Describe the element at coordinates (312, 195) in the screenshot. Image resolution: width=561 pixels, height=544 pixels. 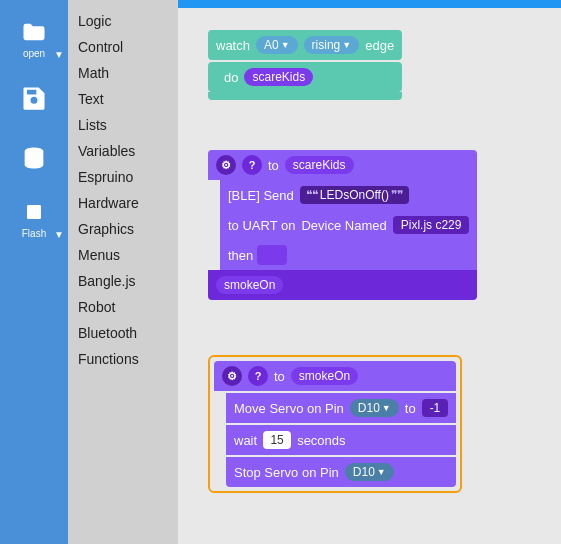
I see `quote-open: ❝❝` at that location.